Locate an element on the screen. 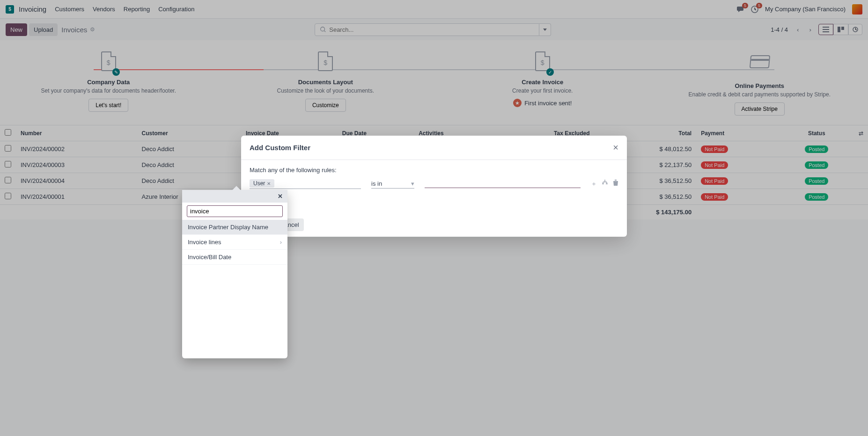 This screenshot has width=868, height=436. operator-select: is in▾ is located at coordinates (393, 184).